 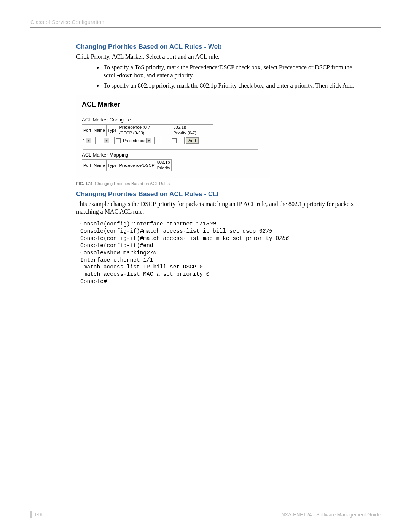 I want to click on hdr-8021p-bot: Priority (0-7), so click(x=185, y=133).